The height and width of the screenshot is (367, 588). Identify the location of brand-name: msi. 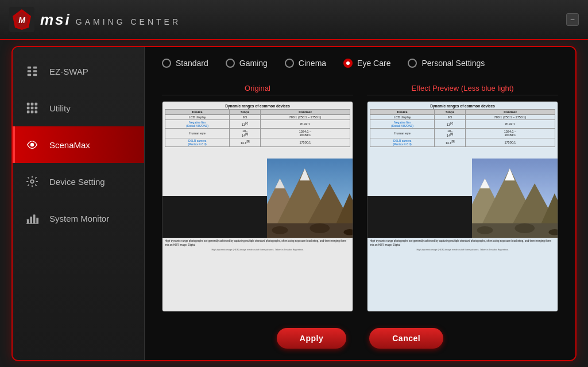
(56, 20).